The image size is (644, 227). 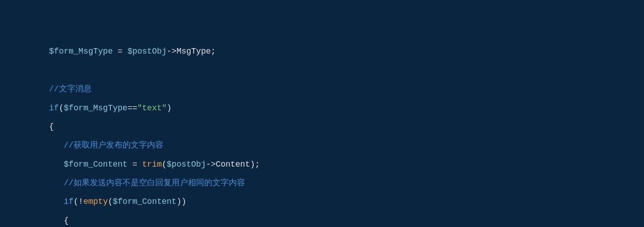 What do you see at coordinates (152, 164) in the screenshot?
I see `function-call: trim` at bounding box center [152, 164].